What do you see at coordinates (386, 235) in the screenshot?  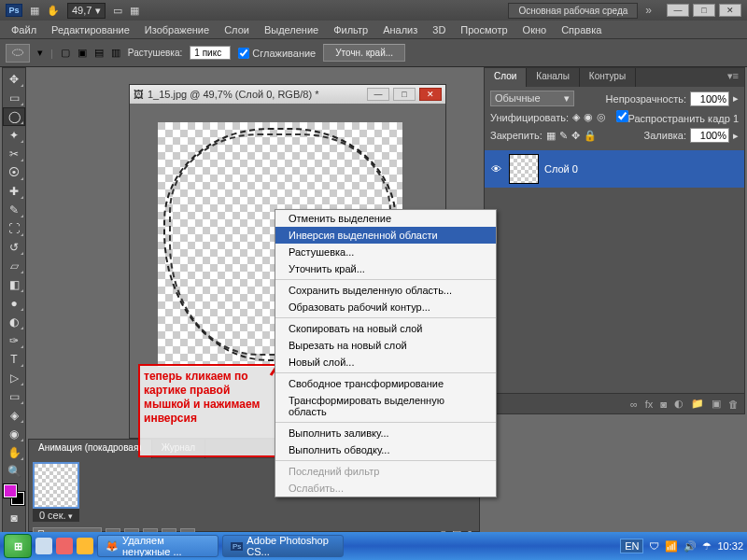 I see `ctx-inverse-selection: Инверсия выделенной области` at bounding box center [386, 235].